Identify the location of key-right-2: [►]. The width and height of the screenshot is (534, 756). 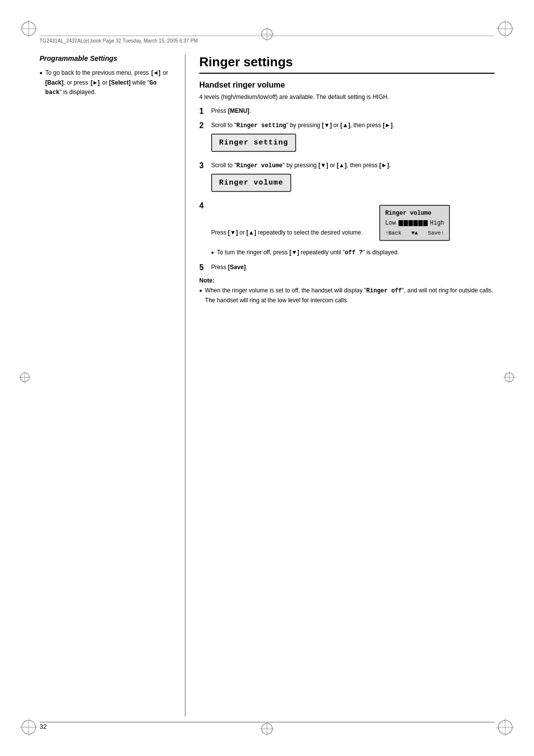
(388, 125).